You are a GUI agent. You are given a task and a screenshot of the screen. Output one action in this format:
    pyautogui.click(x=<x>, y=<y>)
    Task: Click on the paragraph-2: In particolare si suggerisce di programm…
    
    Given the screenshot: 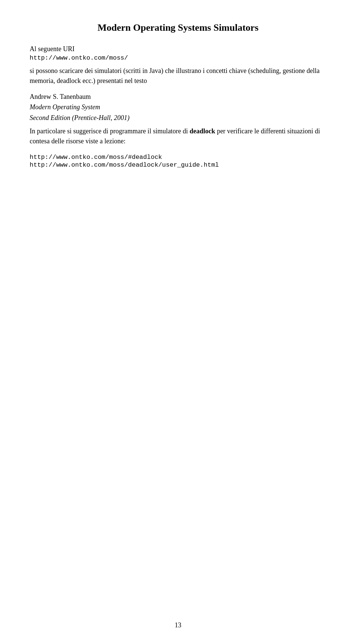 What is the action you would take?
    pyautogui.click(x=178, y=136)
    